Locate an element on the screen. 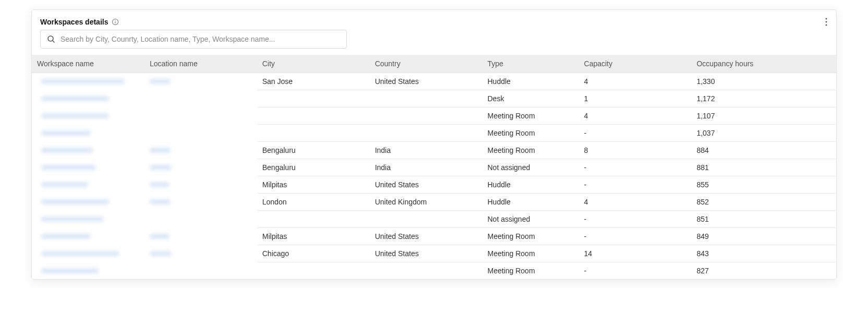 The image size is (868, 313). th-country: Country is located at coordinates (426, 64).